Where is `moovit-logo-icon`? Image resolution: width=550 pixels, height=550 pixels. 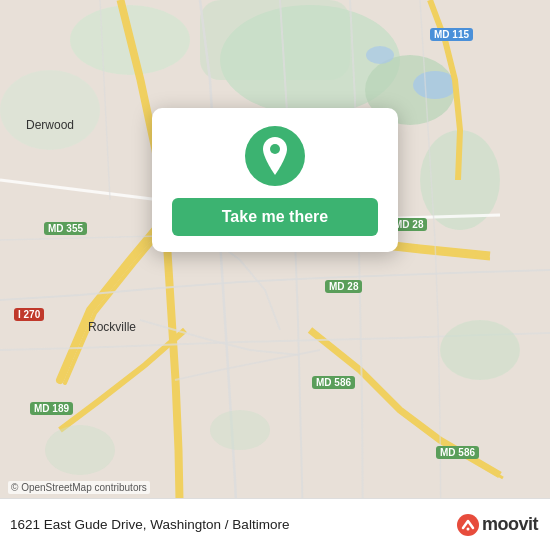 moovit-logo-icon is located at coordinates (468, 525).